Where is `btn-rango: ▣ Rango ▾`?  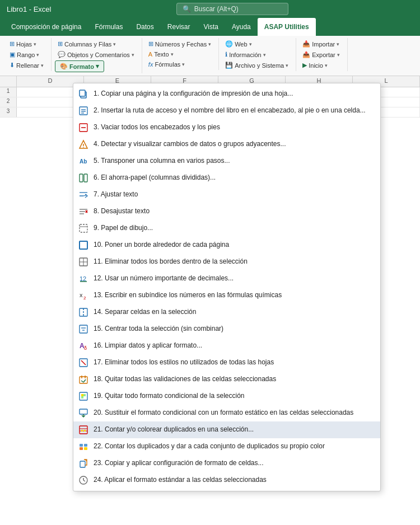
btn-rango: ▣ Rango ▾ is located at coordinates (25, 55).